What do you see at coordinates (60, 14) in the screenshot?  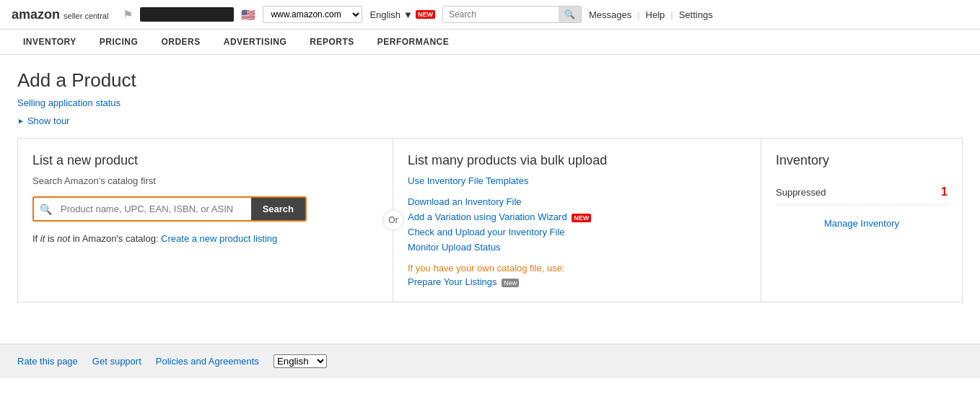 I see `amazon-logo: amazon seller central` at bounding box center [60, 14].